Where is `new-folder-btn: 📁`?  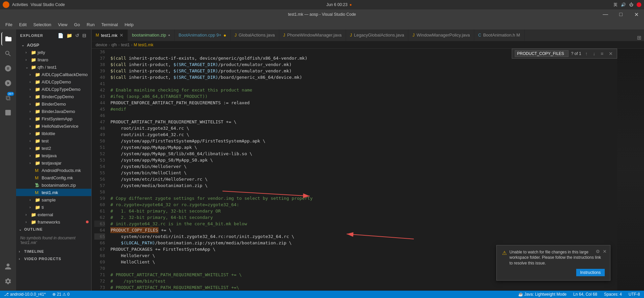 new-folder-btn: 📁 is located at coordinates (69, 36).